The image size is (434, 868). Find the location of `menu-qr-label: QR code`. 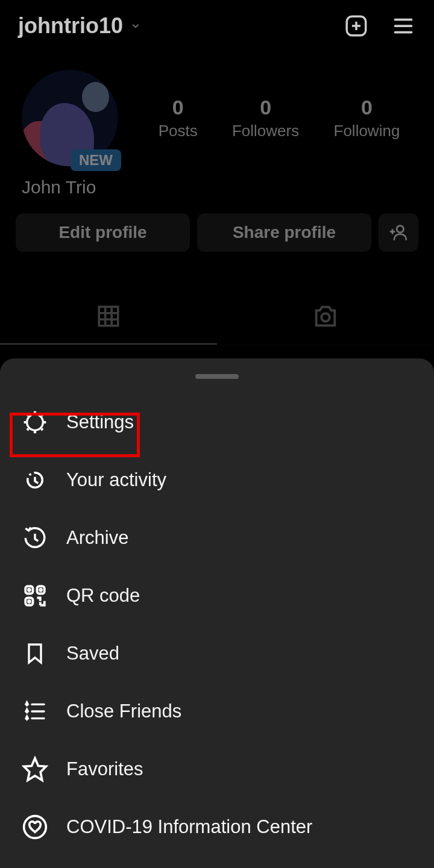

menu-qr-label: QR code is located at coordinates (103, 596).